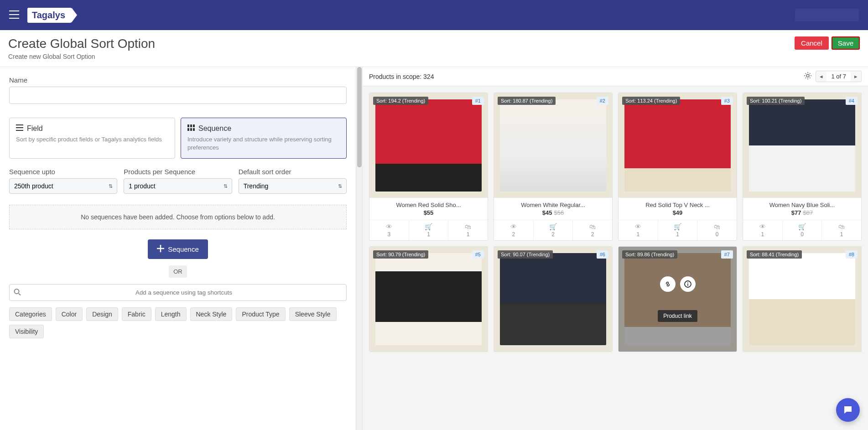 The image size is (868, 430). What do you see at coordinates (603, 101) in the screenshot?
I see `rank-badge: #2` at bounding box center [603, 101].